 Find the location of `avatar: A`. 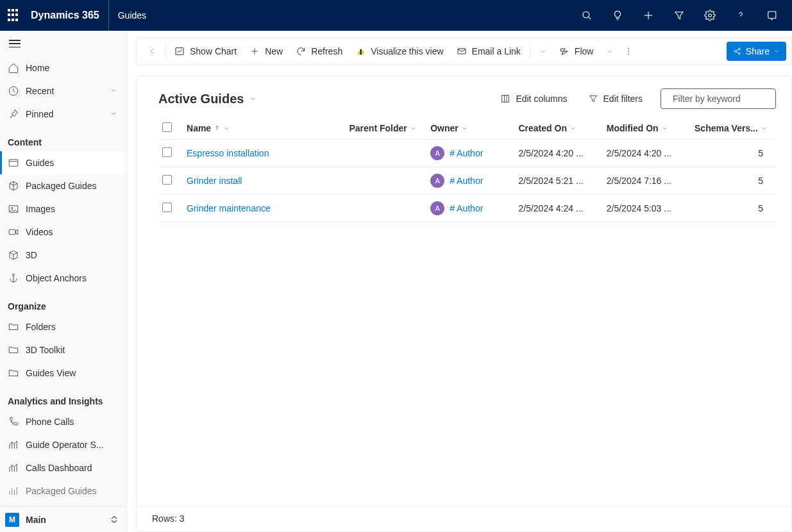

avatar: A is located at coordinates (437, 153).